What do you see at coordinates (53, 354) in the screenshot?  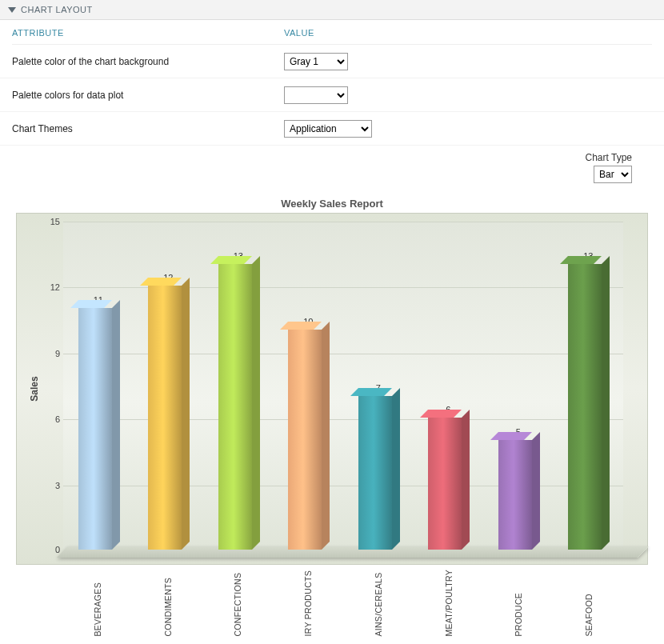 I see `y-tick: 9` at bounding box center [53, 354].